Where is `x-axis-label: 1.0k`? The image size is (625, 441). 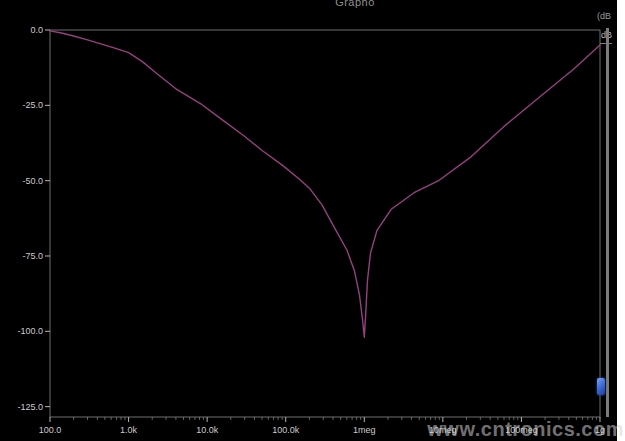
x-axis-label: 1.0k is located at coordinates (129, 430).